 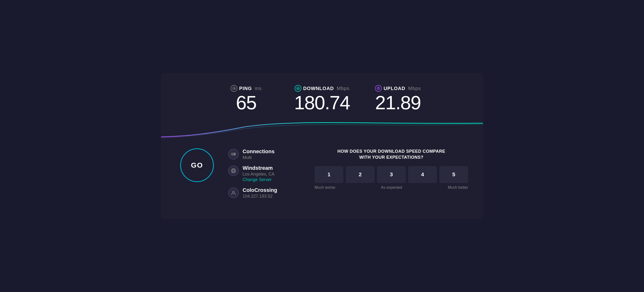 I want to click on host-text: ColoCrossing 104.227.193.52, so click(x=260, y=193).